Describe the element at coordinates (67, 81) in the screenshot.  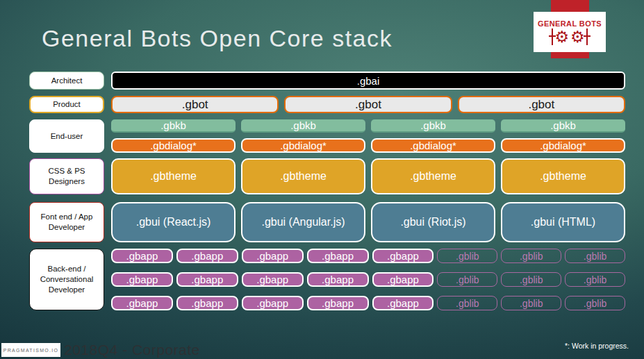
I see `label-architect: Architect` at that location.